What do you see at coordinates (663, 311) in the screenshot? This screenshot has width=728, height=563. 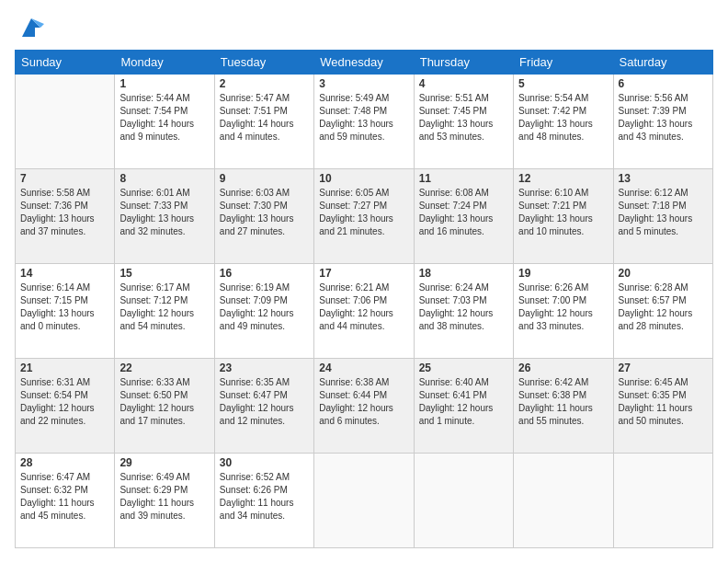 I see `calendar-cell: 20Sunrise: 6:28 AM Sunset: 6:57 PM Dayli…` at bounding box center [663, 311].